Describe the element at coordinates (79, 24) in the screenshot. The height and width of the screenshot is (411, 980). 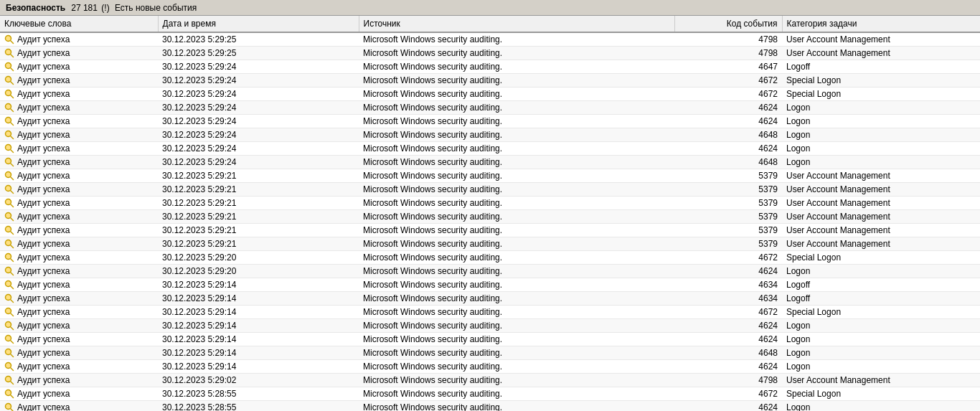
I see `col-header-keywords: Ключевые слова` at that location.